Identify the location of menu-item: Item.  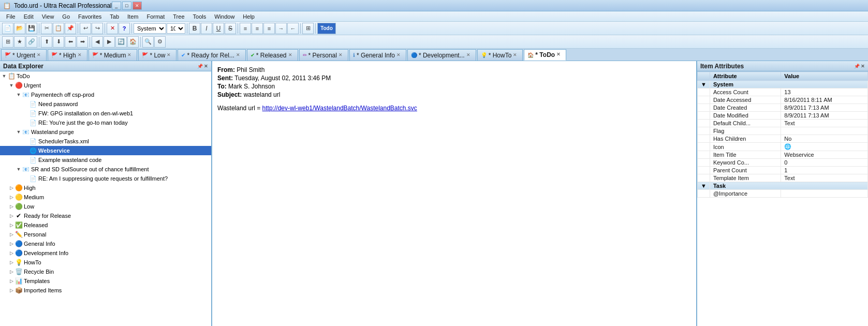
(133, 17).